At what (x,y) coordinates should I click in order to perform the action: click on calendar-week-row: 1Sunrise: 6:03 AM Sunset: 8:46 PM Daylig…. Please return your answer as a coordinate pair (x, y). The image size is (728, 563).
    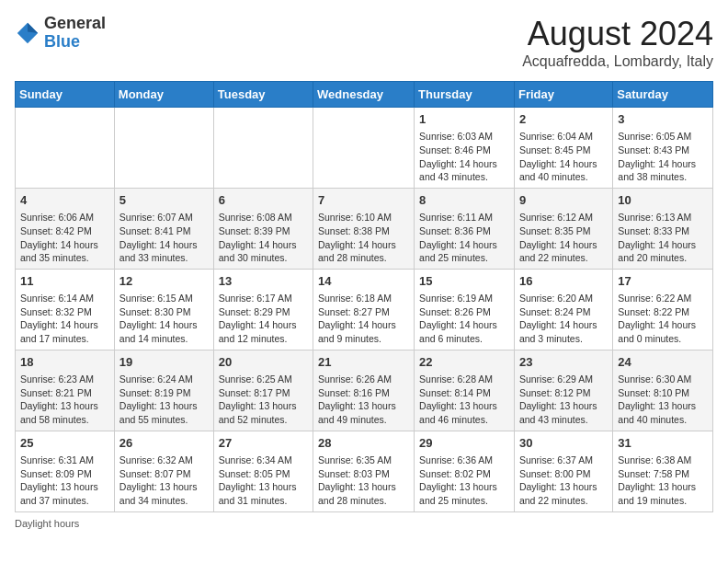
    Looking at the image, I should click on (364, 148).